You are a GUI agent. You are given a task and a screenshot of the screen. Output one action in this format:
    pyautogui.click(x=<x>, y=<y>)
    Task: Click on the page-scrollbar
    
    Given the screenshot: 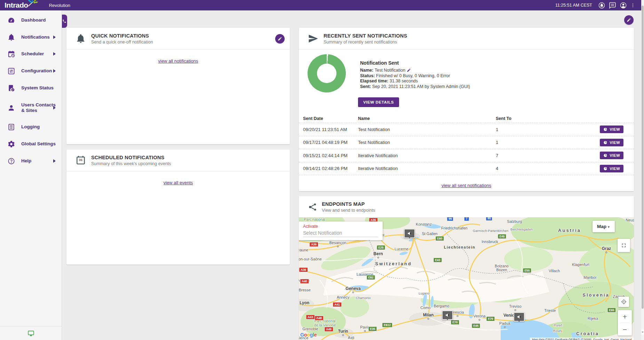 What is the action you would take?
    pyautogui.click(x=643, y=170)
    